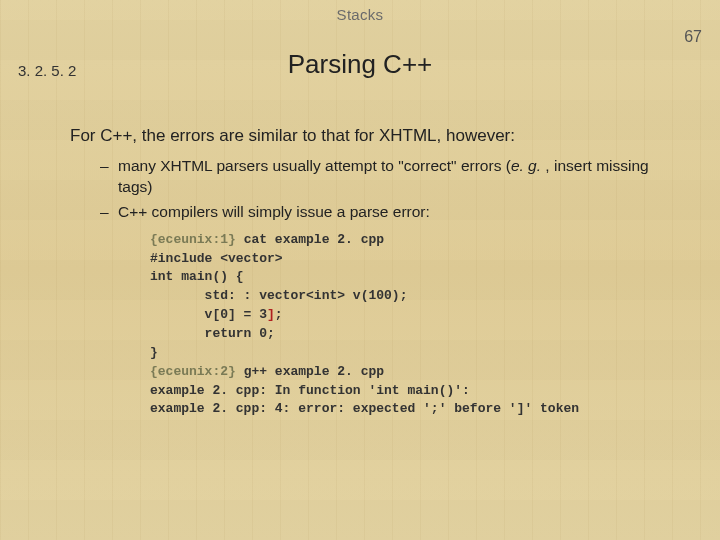  What do you see at coordinates (154, 352) in the screenshot?
I see `code-text: }` at bounding box center [154, 352].